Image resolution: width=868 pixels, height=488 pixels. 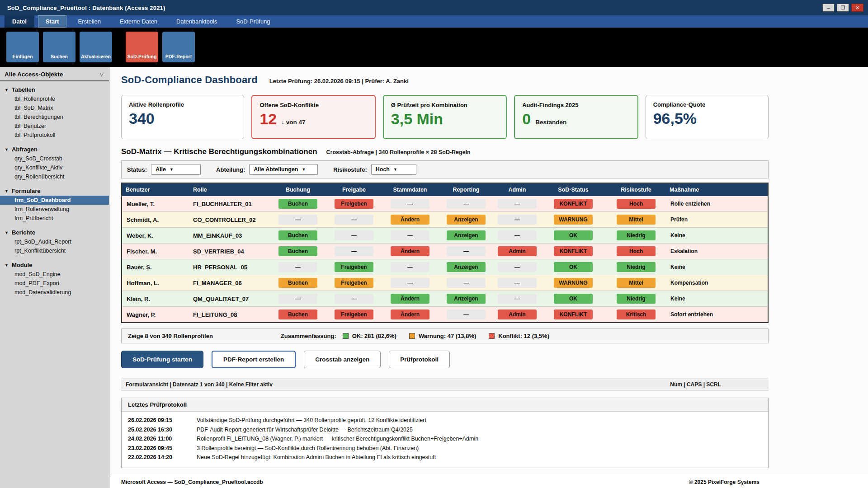 I want to click on window-control-button: ✕, so click(x=857, y=8).